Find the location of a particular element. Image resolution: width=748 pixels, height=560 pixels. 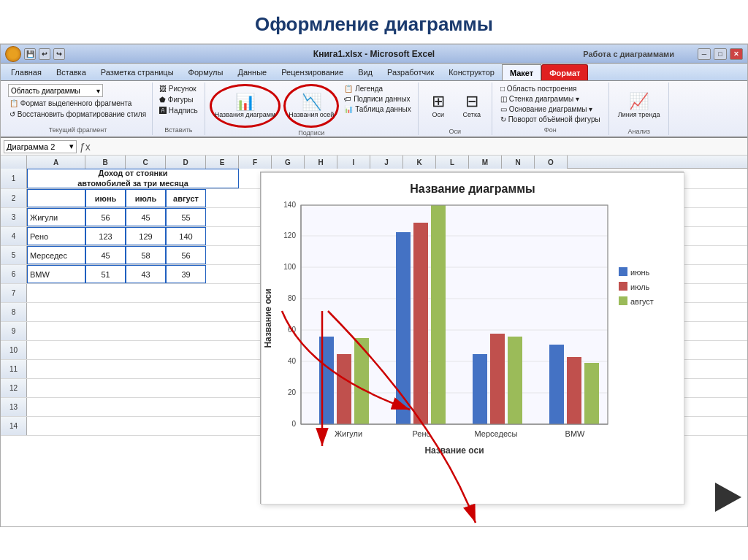

data-table-btn: 📊 Таблица данных is located at coordinates (377, 110).